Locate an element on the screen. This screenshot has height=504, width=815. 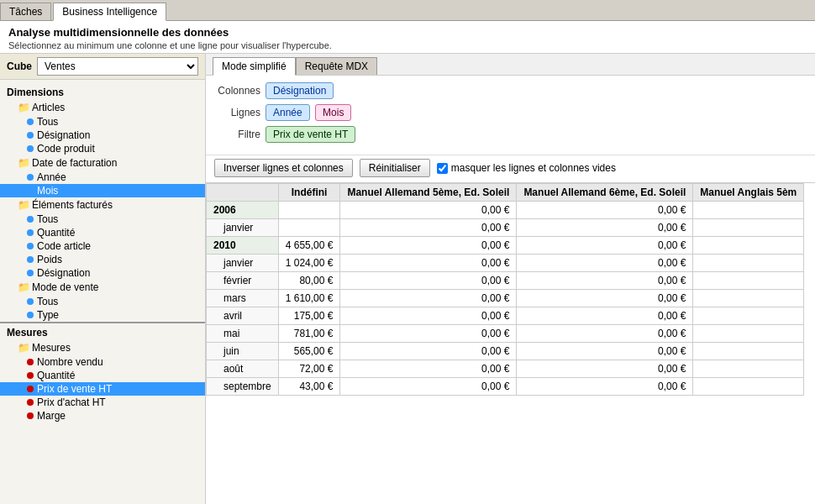
table-row: 2010 4 655,00 € 0,00 € 0,00 € is located at coordinates (506, 245).